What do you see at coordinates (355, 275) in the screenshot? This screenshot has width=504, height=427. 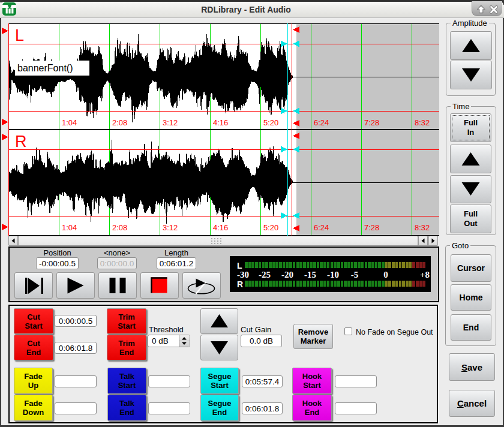 I see `svg-text: -5` at bounding box center [355, 275].